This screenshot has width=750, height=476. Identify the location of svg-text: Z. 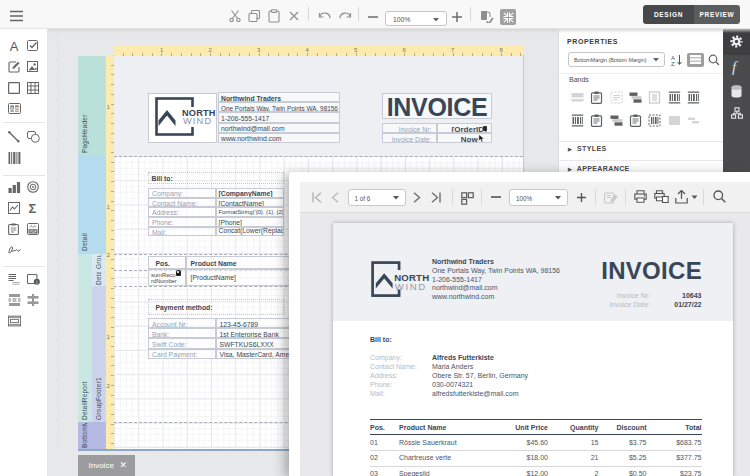
(673, 64).